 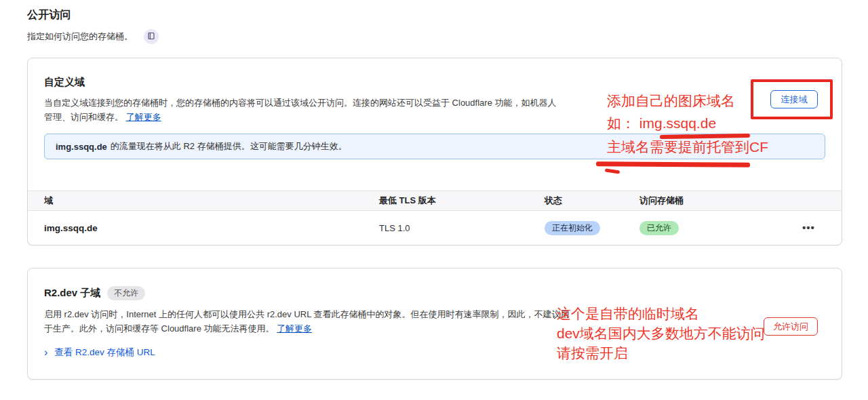 I want to click on view-r2dev-url-link: 查看 R2.dev 存储桶 URL, so click(x=104, y=353).